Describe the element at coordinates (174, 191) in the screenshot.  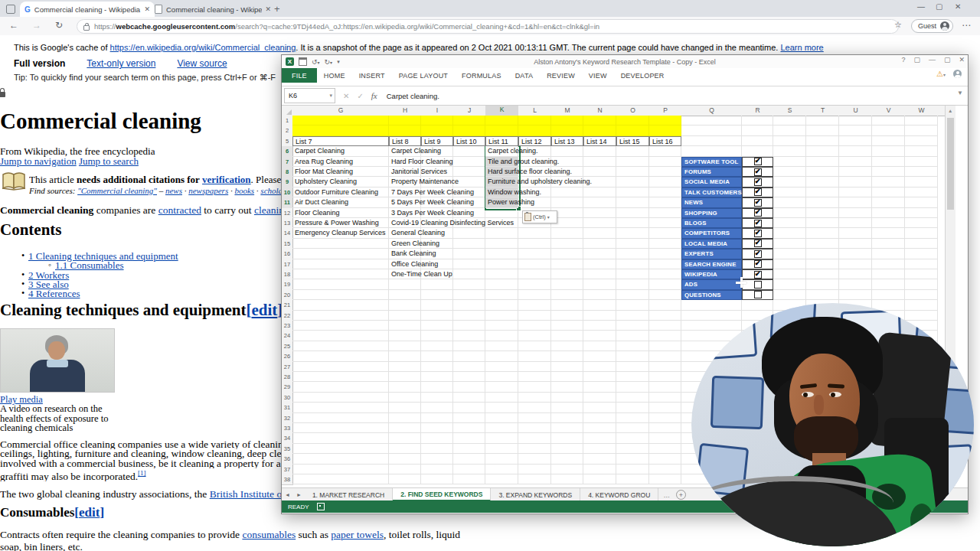
I see `news-link: news` at that location.